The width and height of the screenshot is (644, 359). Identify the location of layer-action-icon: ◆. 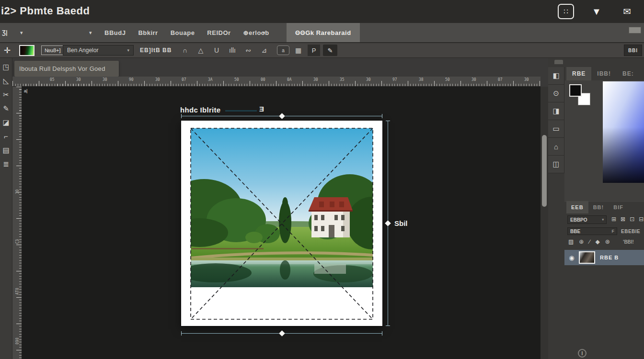
(597, 242).